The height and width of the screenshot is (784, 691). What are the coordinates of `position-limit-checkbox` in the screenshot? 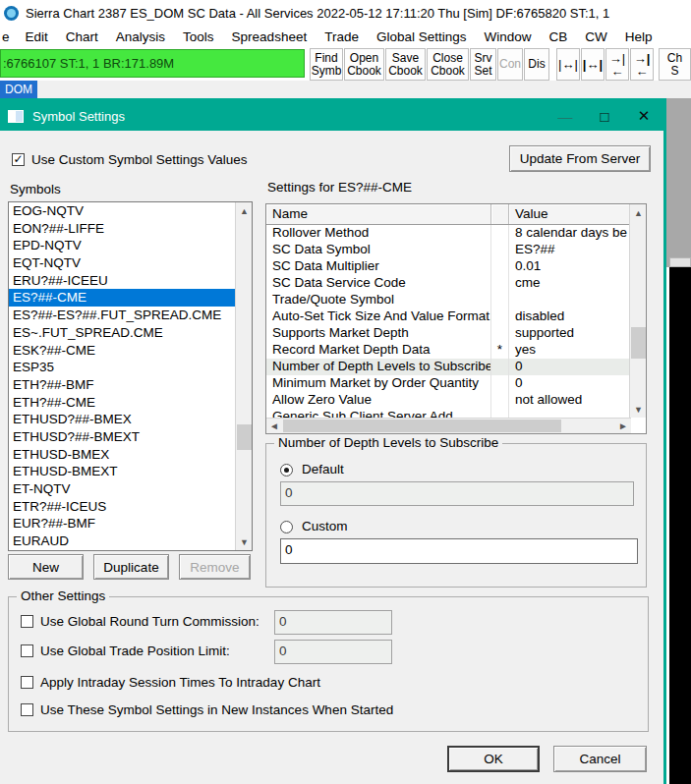 It's located at (28, 650).